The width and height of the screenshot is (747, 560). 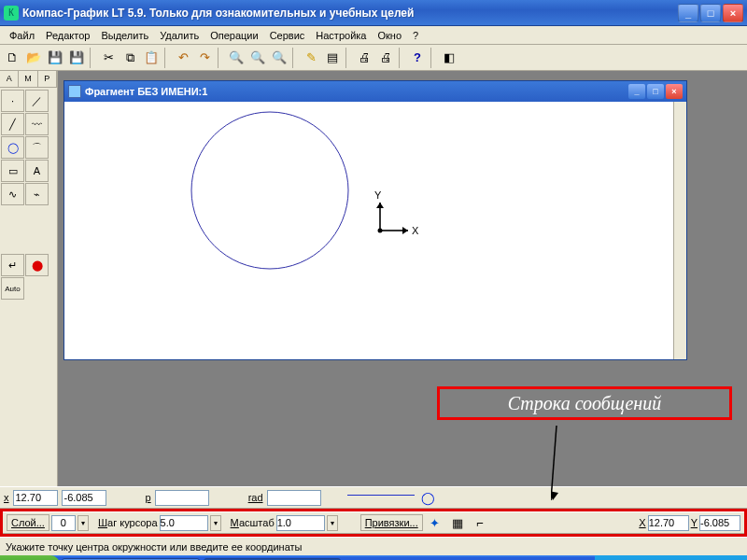 I want to click on menu-file: Файл, so click(x=22, y=35).